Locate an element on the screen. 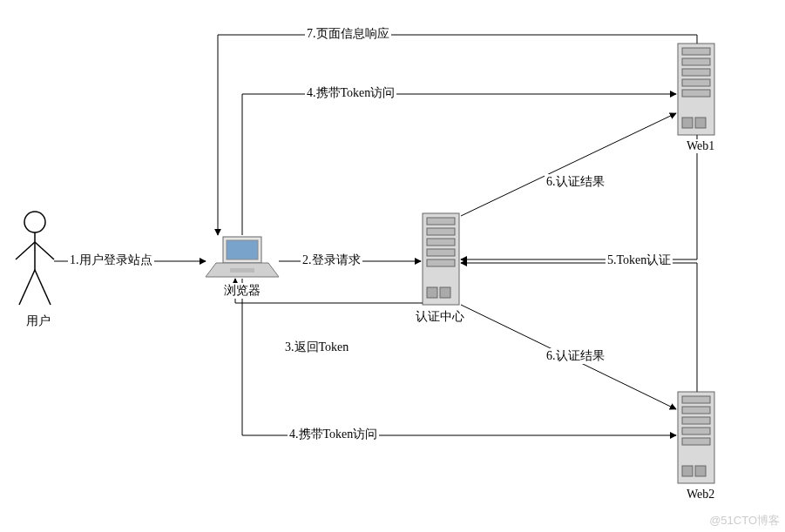  edge6a-label: 6.认证结果 is located at coordinates (575, 182).